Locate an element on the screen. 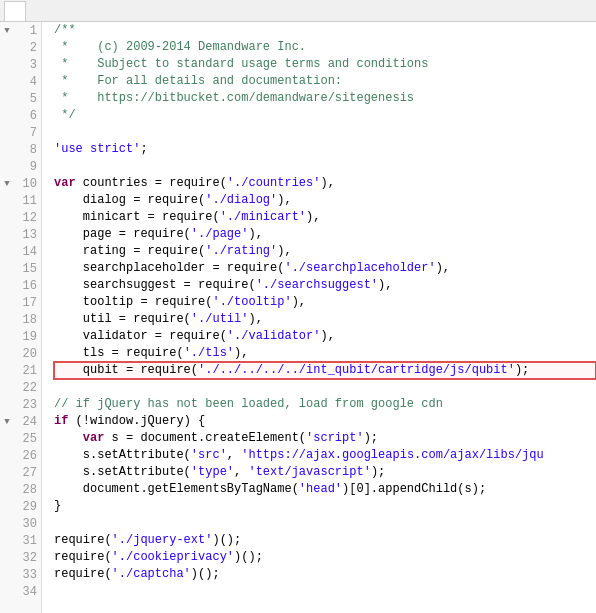  token-string: './dialog' is located at coordinates (241, 200).